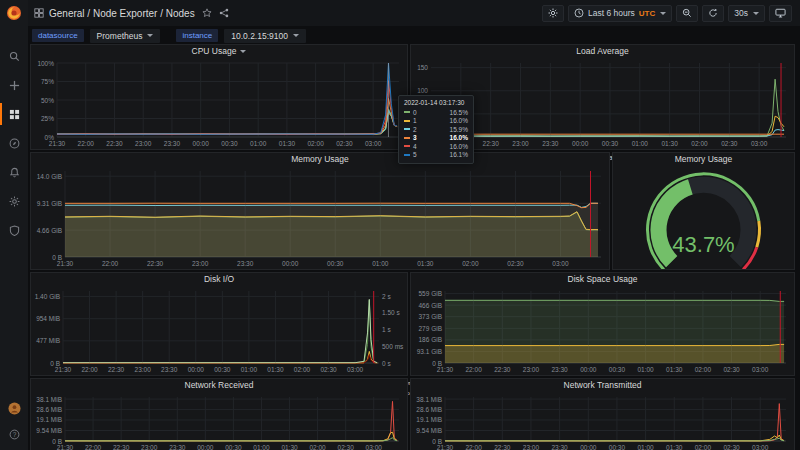 The width and height of the screenshot is (800, 450). Describe the element at coordinates (58, 36) in the screenshot. I see `datasource-variable-label: datasource` at that location.